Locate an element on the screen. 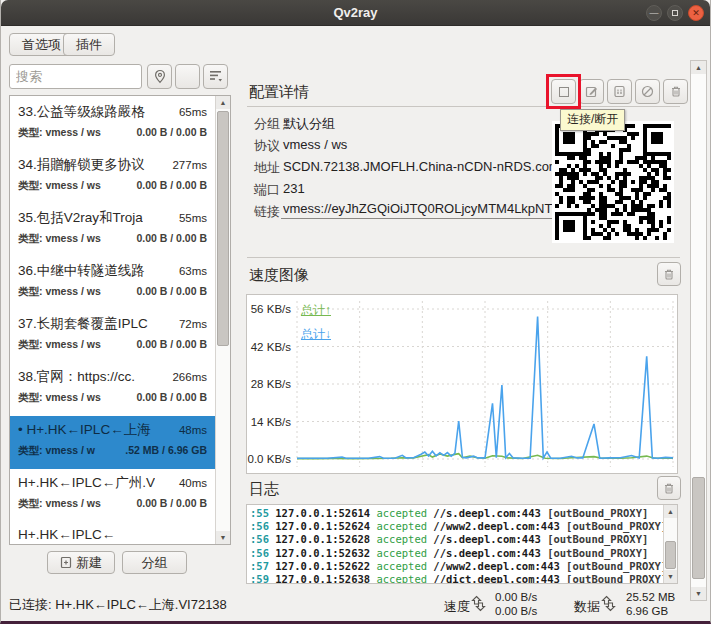 The image size is (711, 624). minimize-button: — is located at coordinates (654, 13).